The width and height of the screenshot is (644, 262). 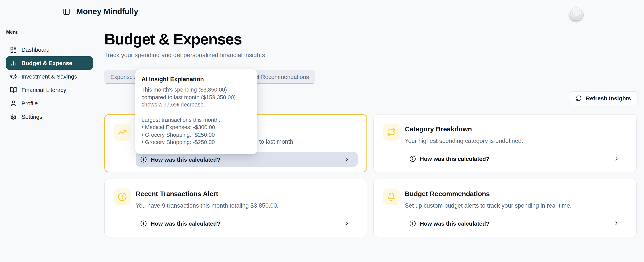 I want to click on top-header: Money Mindfully, so click(x=322, y=12).